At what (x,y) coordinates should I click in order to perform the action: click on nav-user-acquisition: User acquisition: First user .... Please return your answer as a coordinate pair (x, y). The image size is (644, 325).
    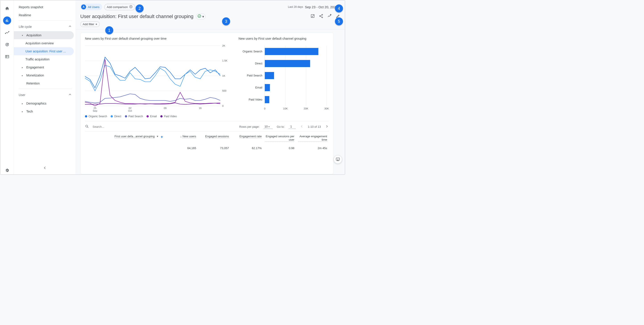
    Looking at the image, I should click on (44, 51).